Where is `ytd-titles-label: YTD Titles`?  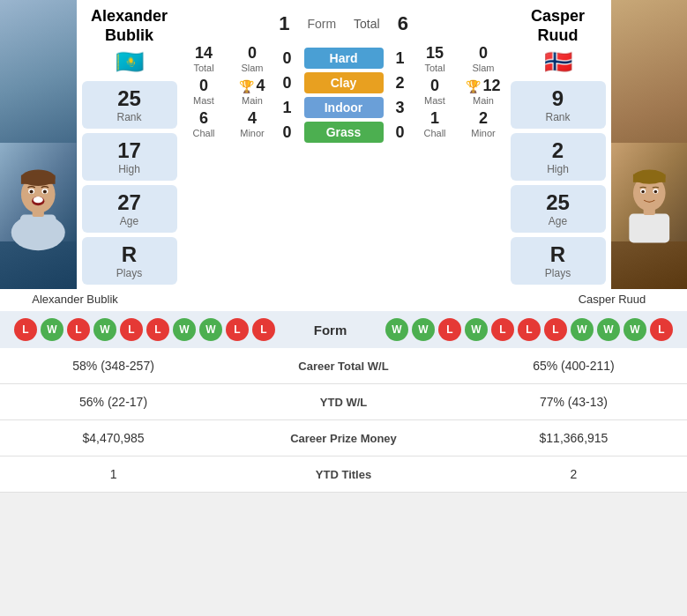
ytd-titles-label: YTD Titles is located at coordinates (344, 474).